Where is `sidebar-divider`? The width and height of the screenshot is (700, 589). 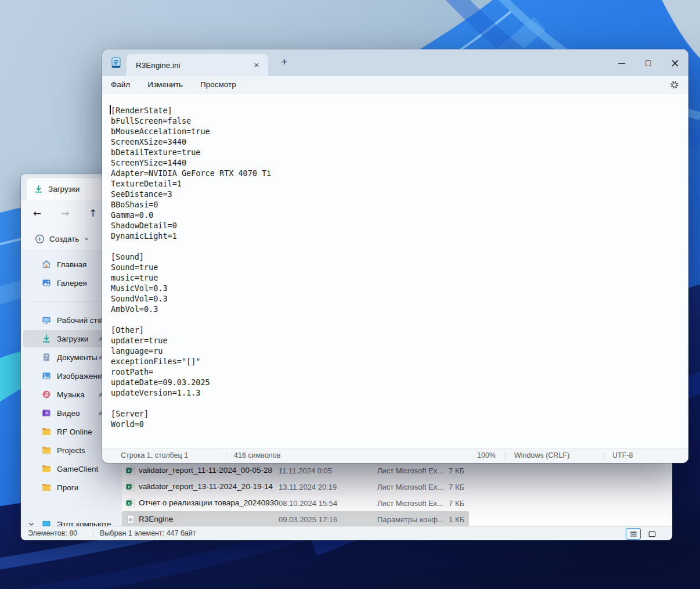
sidebar-divider is located at coordinates (75, 505).